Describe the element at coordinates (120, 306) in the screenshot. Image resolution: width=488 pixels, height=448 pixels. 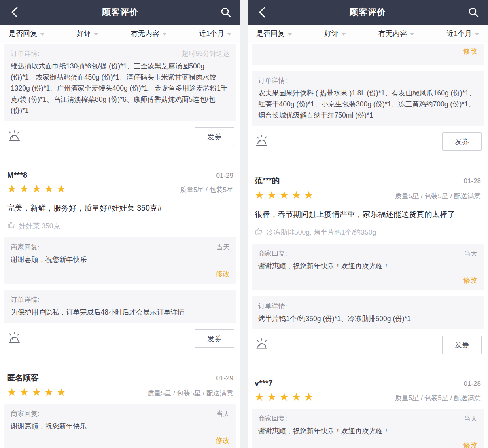
I see `order-details-box: 订单详情: 为保护用户隐私，订单完成后48小时后才会展示订单详情` at that location.